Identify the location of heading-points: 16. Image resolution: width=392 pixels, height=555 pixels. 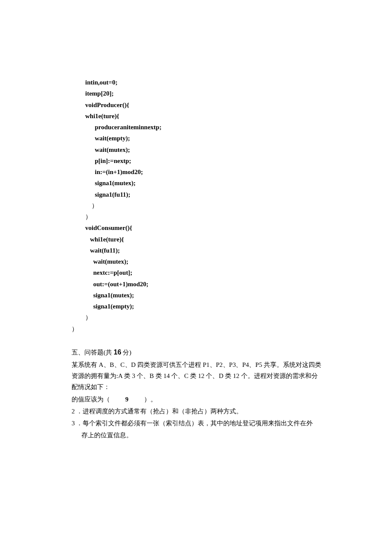
(118, 352).